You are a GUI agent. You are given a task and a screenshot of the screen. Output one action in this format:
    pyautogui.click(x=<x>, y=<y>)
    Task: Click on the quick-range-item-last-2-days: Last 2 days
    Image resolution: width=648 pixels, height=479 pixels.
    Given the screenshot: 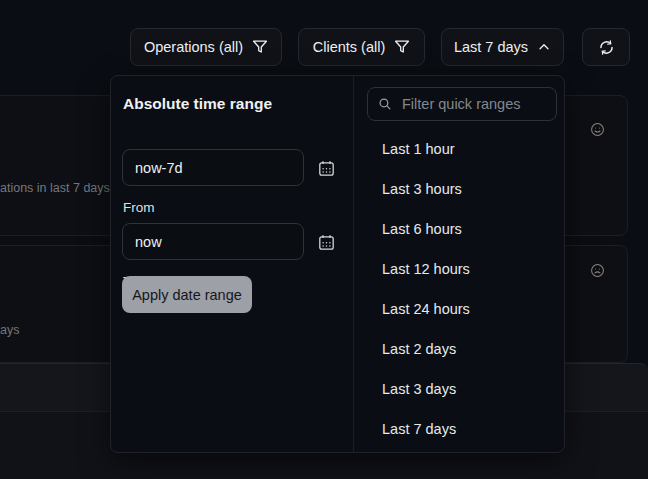 What is the action you would take?
    pyautogui.click(x=460, y=349)
    